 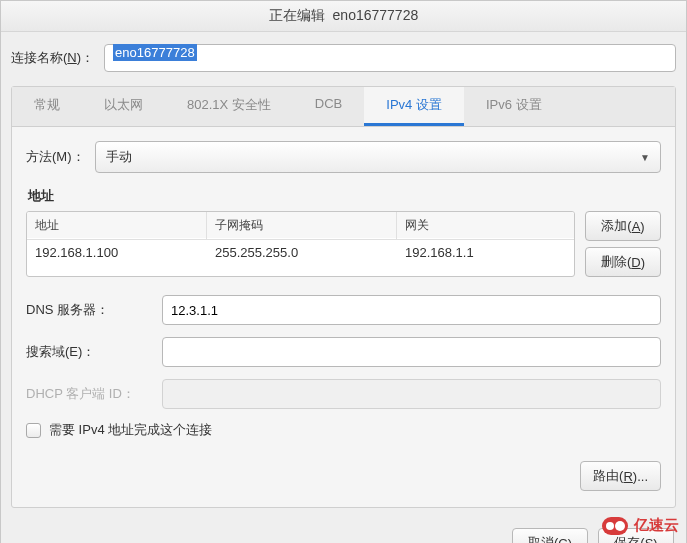 What do you see at coordinates (117, 226) in the screenshot?
I see `col-address: 地址` at bounding box center [117, 226].